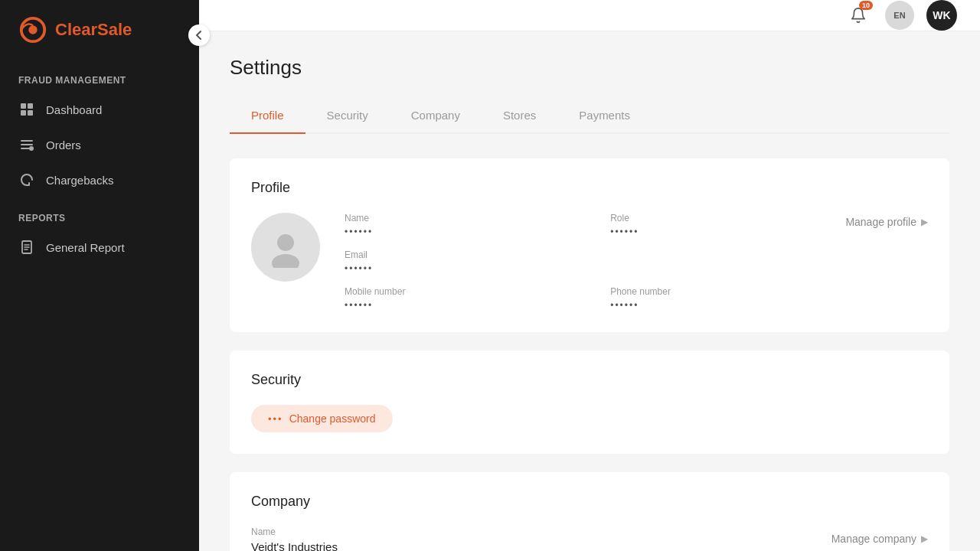  I want to click on tab-profile: Profile, so click(268, 118).